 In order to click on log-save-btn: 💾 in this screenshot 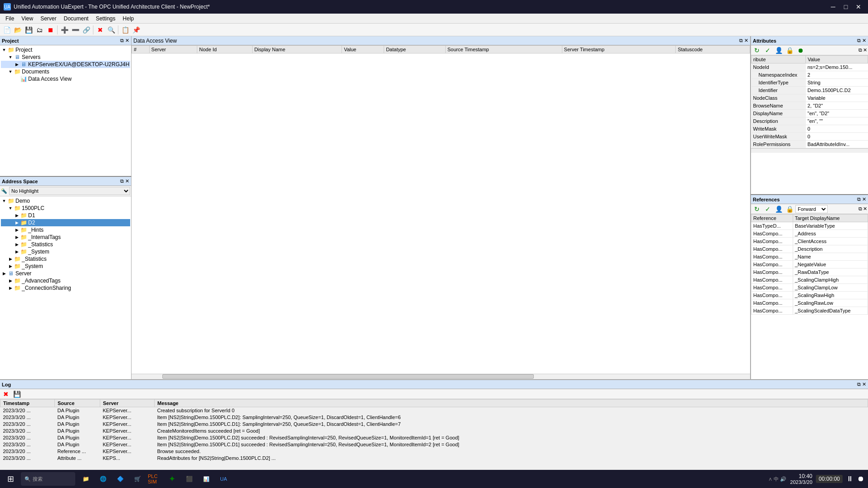, I will do `click(17, 394)`.